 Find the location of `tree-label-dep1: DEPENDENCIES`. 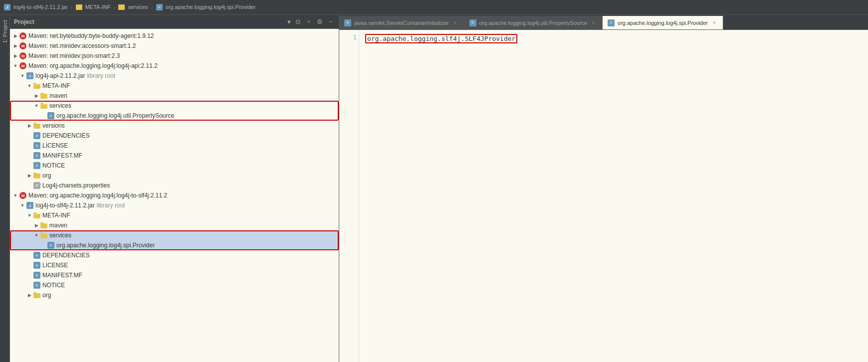

tree-label-dep1: DEPENDENCIES is located at coordinates (66, 136).